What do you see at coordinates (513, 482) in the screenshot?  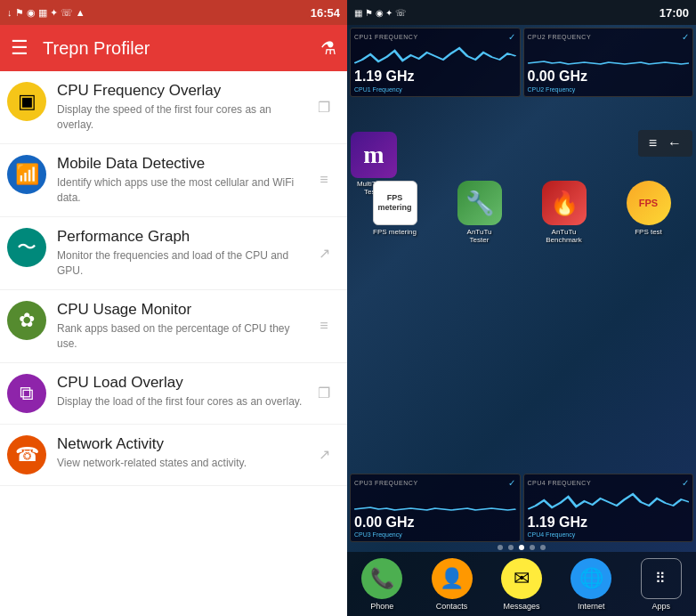 I see `cpu3-check: ✓` at bounding box center [513, 482].